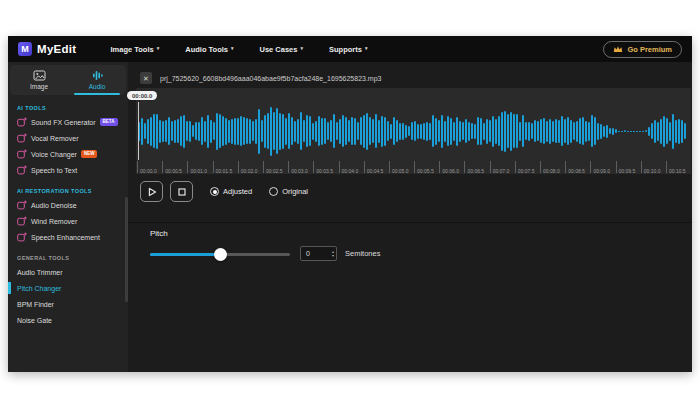  I want to click on stop-button, so click(182, 192).